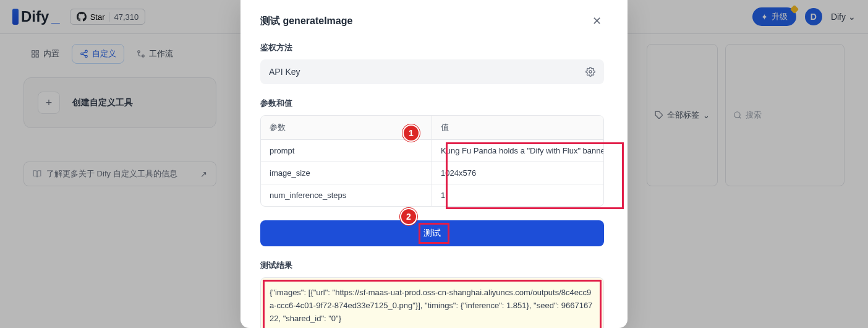  What do you see at coordinates (432, 265) in the screenshot?
I see `result-section-label: 测试结果` at bounding box center [432, 265].